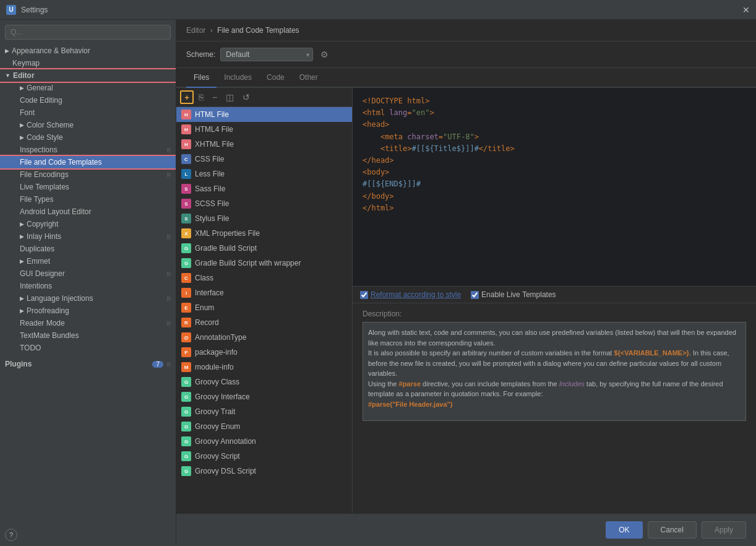 The image size is (756, 546). I want to click on file-item-annotation: @ AnnotationType, so click(264, 337).